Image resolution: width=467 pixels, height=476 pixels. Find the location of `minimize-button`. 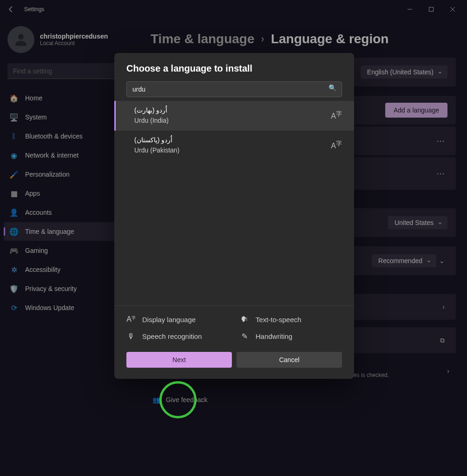

minimize-button is located at coordinates (410, 9).